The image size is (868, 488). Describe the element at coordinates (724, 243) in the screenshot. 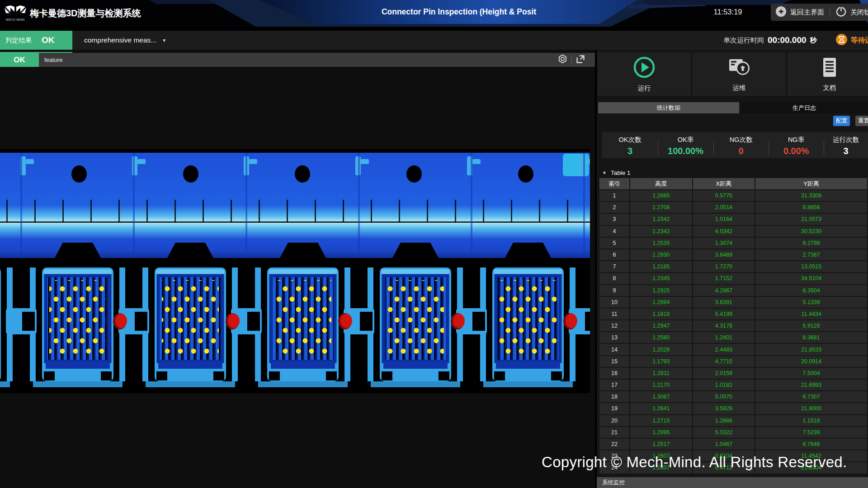

I see `cell-x-distance: 1.3074` at that location.